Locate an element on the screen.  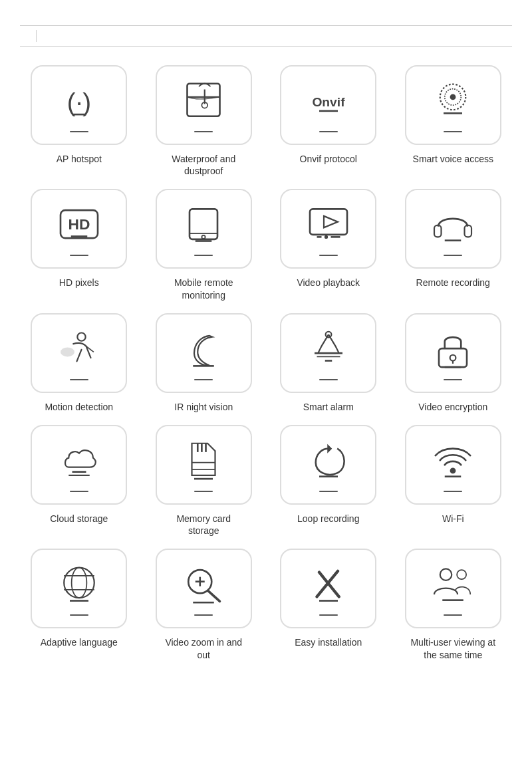
hd-icon: HD is located at coordinates (79, 226).